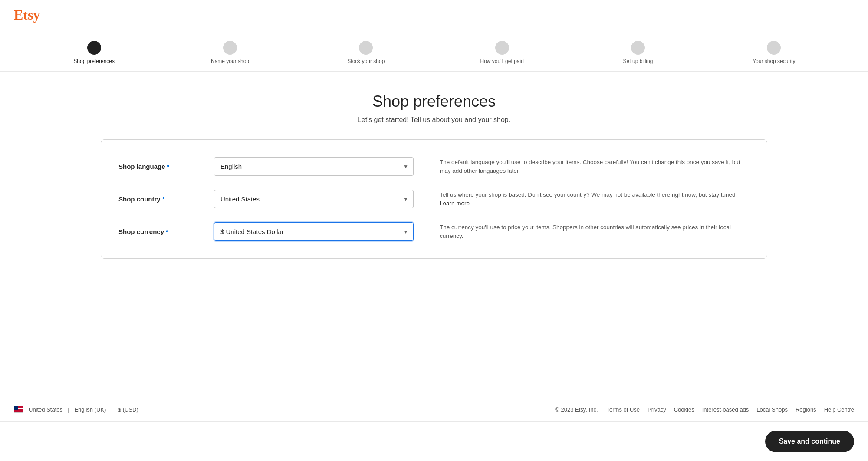 The width and height of the screenshot is (868, 461). Describe the element at coordinates (314, 232) in the screenshot. I see `currency-select: $ United States Dollar £ British Pound €…` at that location.